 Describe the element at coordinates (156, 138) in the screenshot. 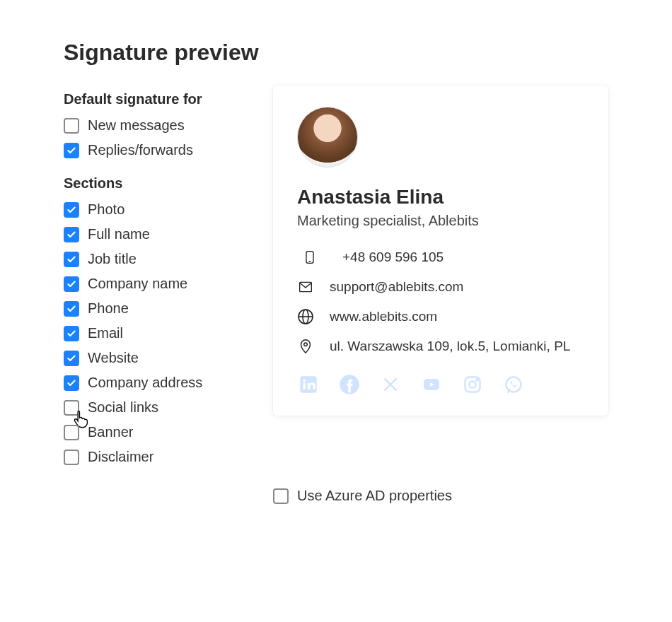

I see `defaults-list: New messagesReplies/forwards` at that location.